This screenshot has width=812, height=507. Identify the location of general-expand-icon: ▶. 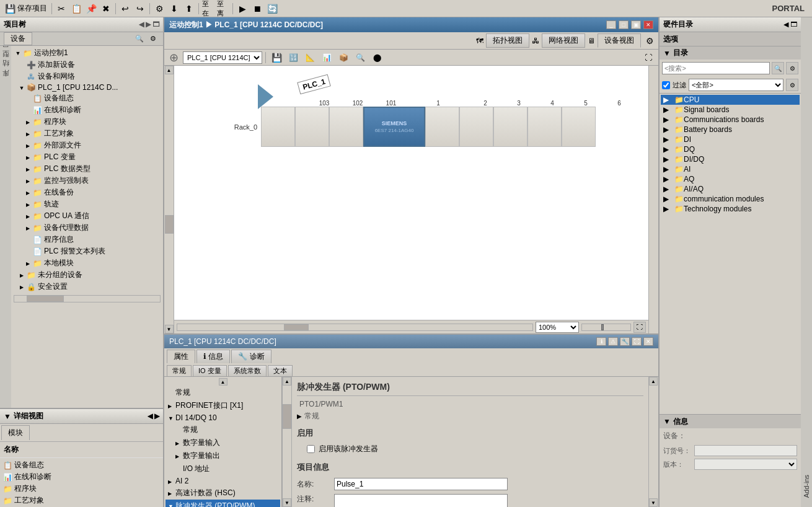
(299, 417).